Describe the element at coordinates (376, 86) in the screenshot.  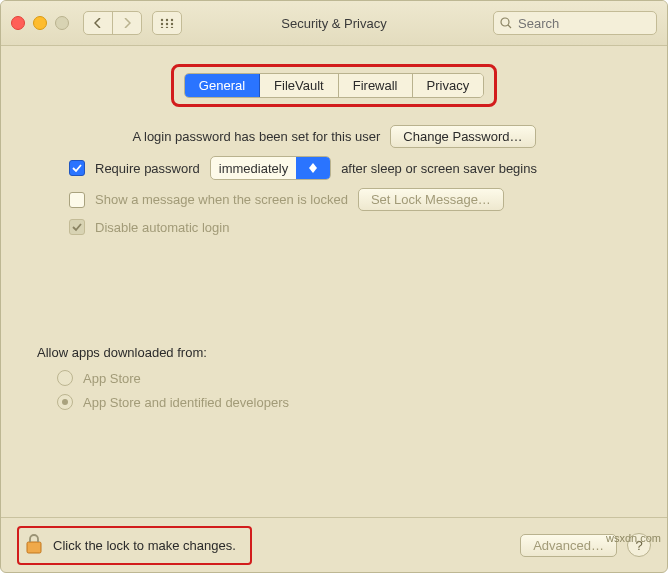
I see `tab-firewall: Firewall` at that location.